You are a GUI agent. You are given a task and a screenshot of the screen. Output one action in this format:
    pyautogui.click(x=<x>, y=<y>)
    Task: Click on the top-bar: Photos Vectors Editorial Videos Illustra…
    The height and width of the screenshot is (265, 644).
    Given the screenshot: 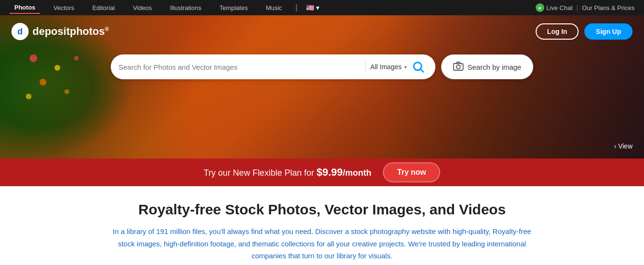 What is the action you would take?
    pyautogui.click(x=322, y=8)
    